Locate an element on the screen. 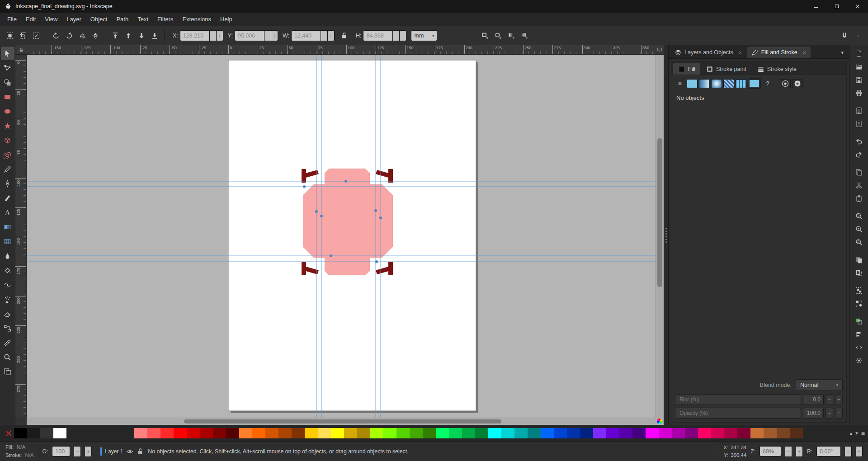 This screenshot has width=868, height=461. copy-button is located at coordinates (859, 172).